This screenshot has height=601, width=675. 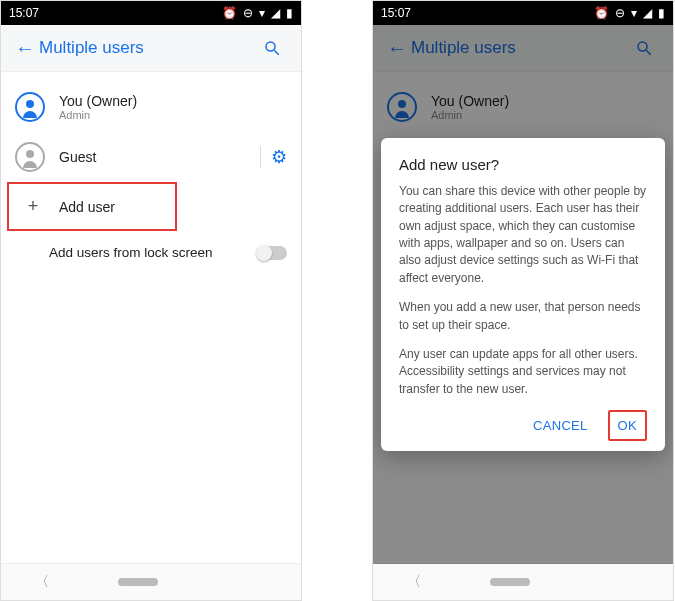 What do you see at coordinates (560, 426) in the screenshot?
I see `cancel-button: CANCEL` at bounding box center [560, 426].